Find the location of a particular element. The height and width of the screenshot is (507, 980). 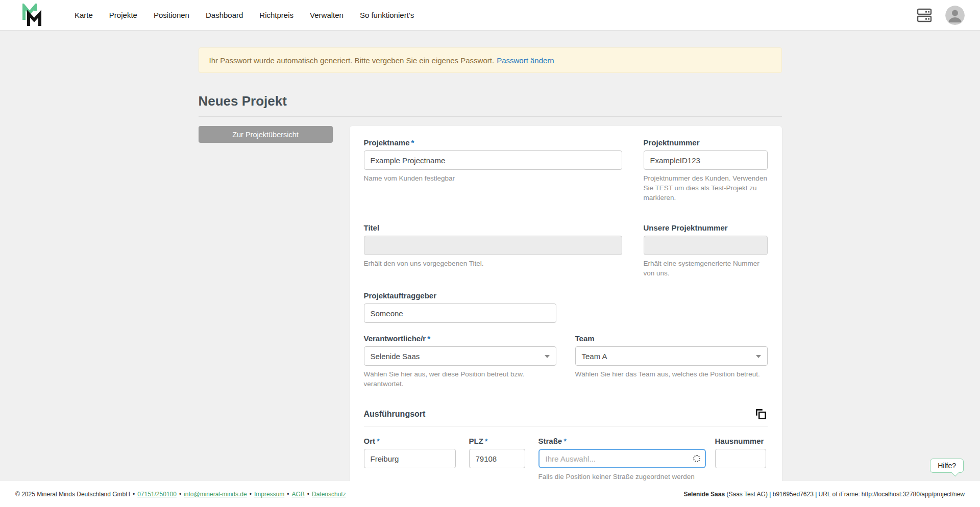

footer-impressum-link: Impressum is located at coordinates (270, 494).